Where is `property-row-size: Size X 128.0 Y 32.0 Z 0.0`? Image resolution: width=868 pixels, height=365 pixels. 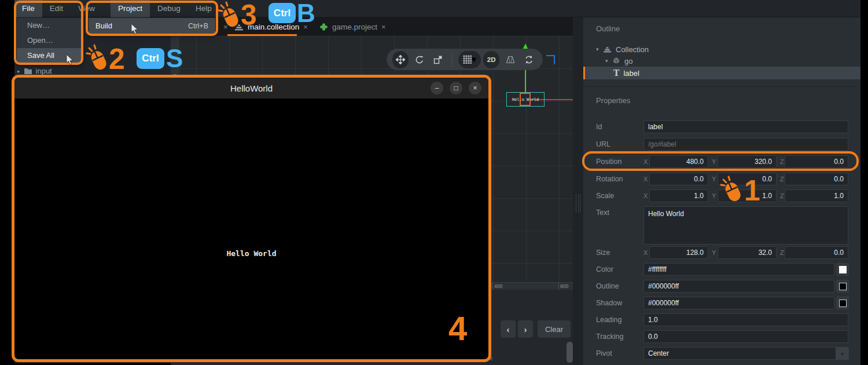 property-row-size: Size X 128.0 Y 32.0 Z 0.0 is located at coordinates (722, 253).